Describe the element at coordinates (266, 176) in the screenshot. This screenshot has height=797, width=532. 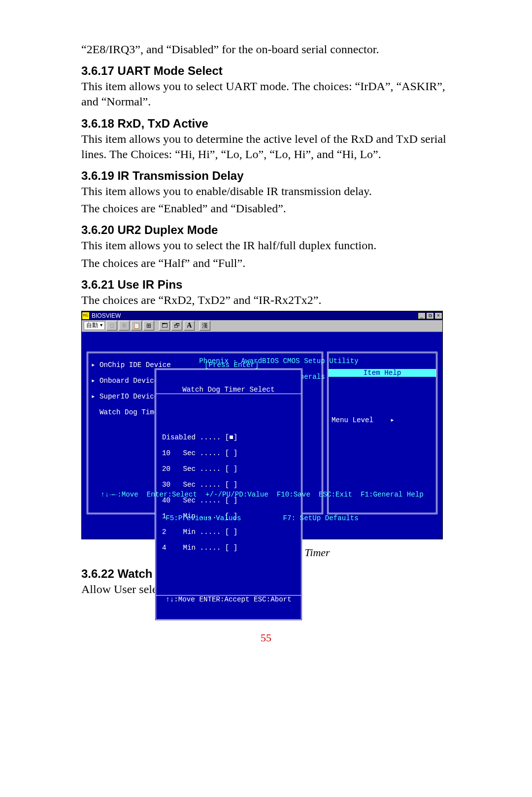
I see `heading-3-6-19: 3.6.19 IR Transmission Delay` at that location.